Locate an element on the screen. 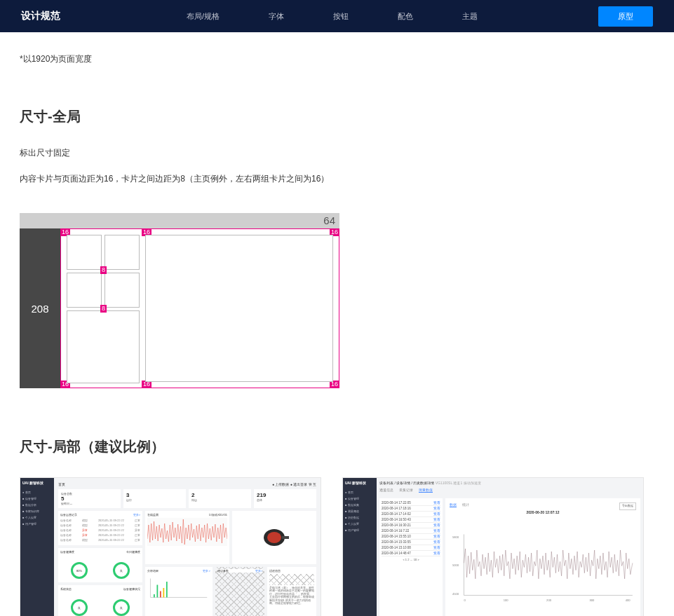 The image size is (674, 616). section-global-p1: 标出尺寸固定 is located at coordinates (337, 153).